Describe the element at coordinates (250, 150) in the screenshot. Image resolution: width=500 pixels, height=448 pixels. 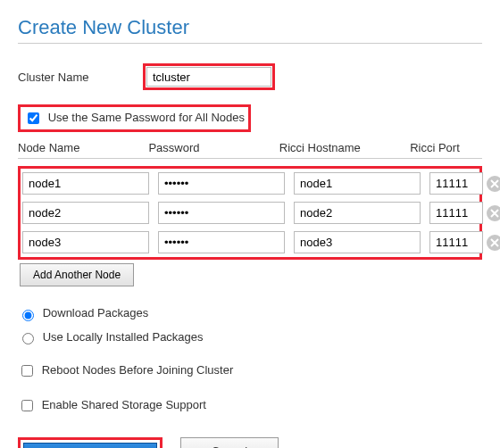
I see `node-table-header: Node Name Password Ricci Hostname Ricci …` at that location.